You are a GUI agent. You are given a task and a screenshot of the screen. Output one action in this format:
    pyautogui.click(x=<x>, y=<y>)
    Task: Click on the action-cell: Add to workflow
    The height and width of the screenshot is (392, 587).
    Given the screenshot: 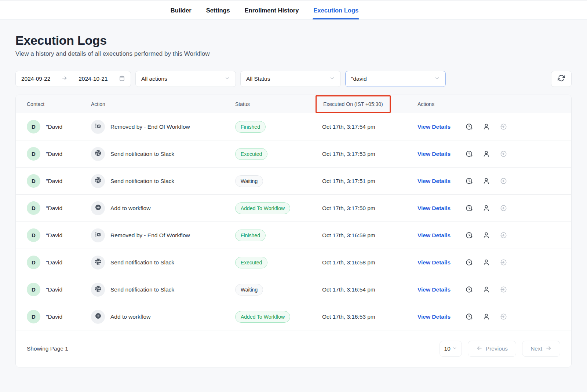 What is the action you would take?
    pyautogui.click(x=163, y=208)
    